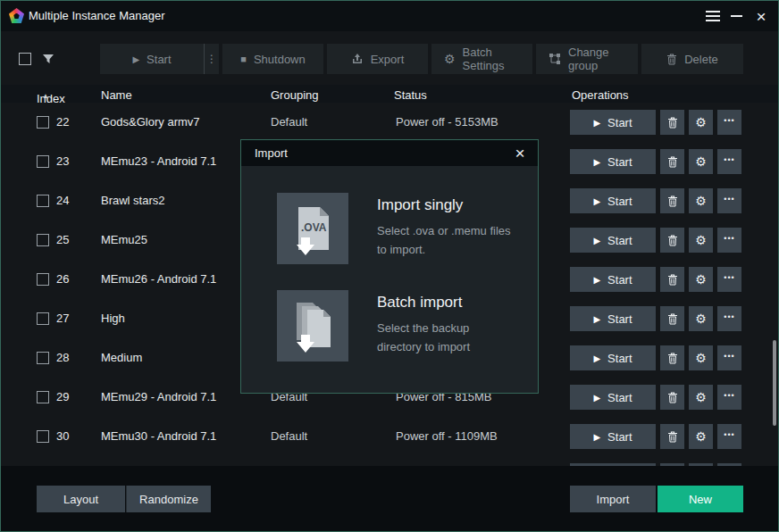 The height and width of the screenshot is (532, 779). What do you see at coordinates (701, 59) in the screenshot?
I see `delete-label: Delete` at bounding box center [701, 59].